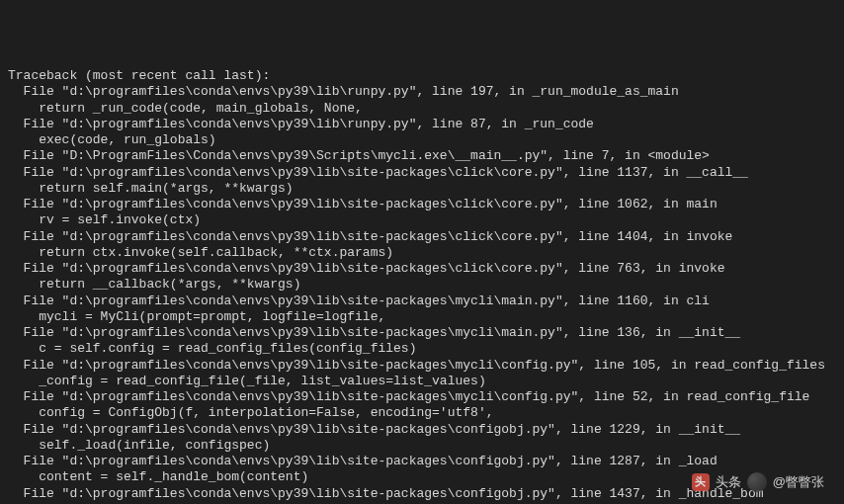  I want to click on traceback-code-line: return _run_code(code, main_globals, Non…, so click(422, 109).